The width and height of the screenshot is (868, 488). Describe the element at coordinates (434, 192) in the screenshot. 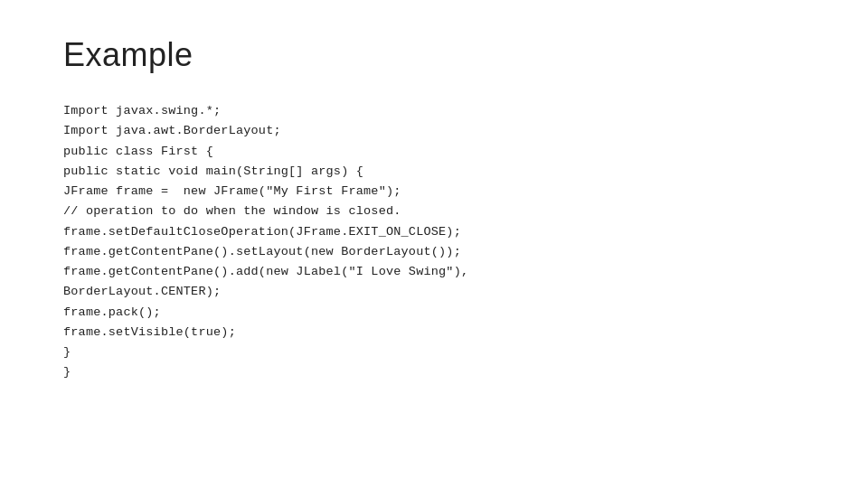

I see `code-line: JFrame frame = new JFrame("My First Fram…` at that location.